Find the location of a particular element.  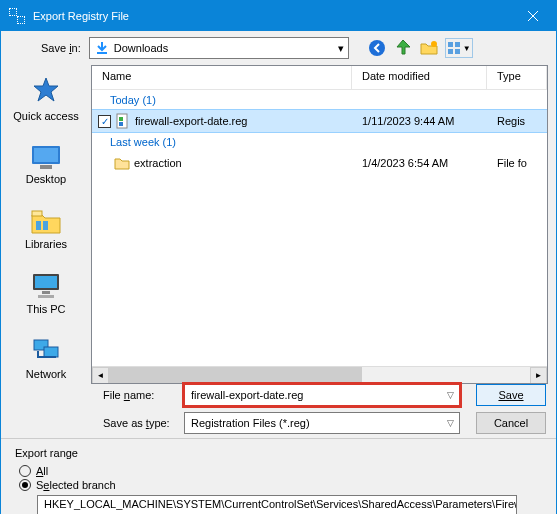

checkbox-icon: ✓ is located at coordinates (104, 122).